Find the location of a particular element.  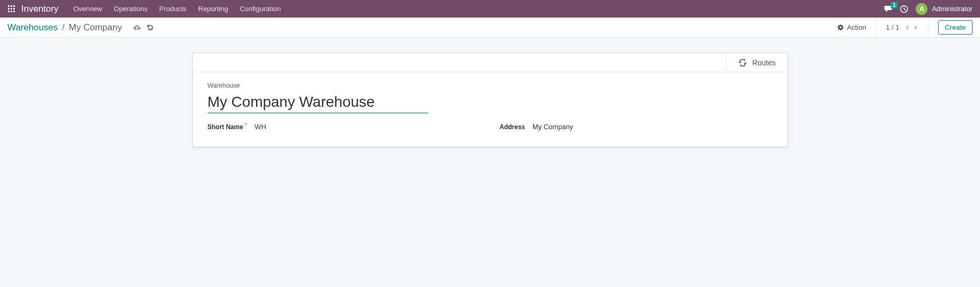

discard-icon is located at coordinates (150, 28).